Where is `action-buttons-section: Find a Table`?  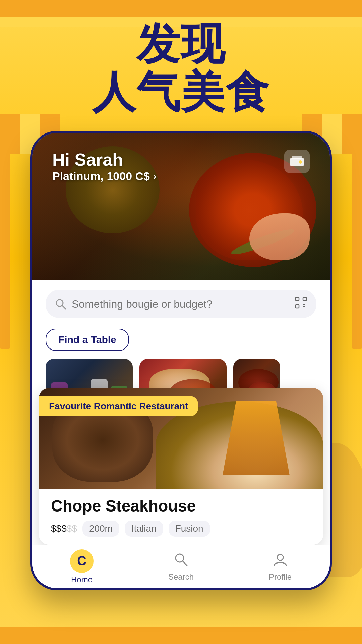
action-buttons-section: Find a Table is located at coordinates (181, 341).